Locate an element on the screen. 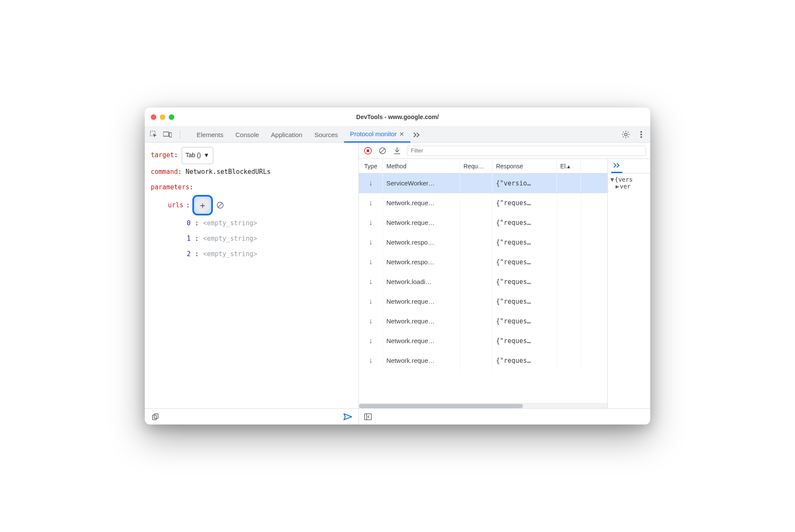  caret-down-icon: ▼ is located at coordinates (206, 155).